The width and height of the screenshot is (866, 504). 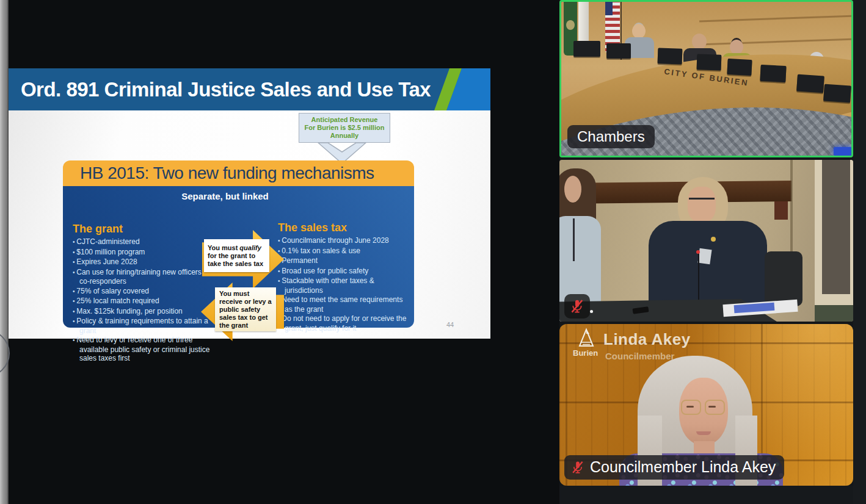 What do you see at coordinates (344, 286) in the screenshot?
I see `sales-tax-bullet: Stackable with other taxes & jurisdictio…` at bounding box center [344, 286].